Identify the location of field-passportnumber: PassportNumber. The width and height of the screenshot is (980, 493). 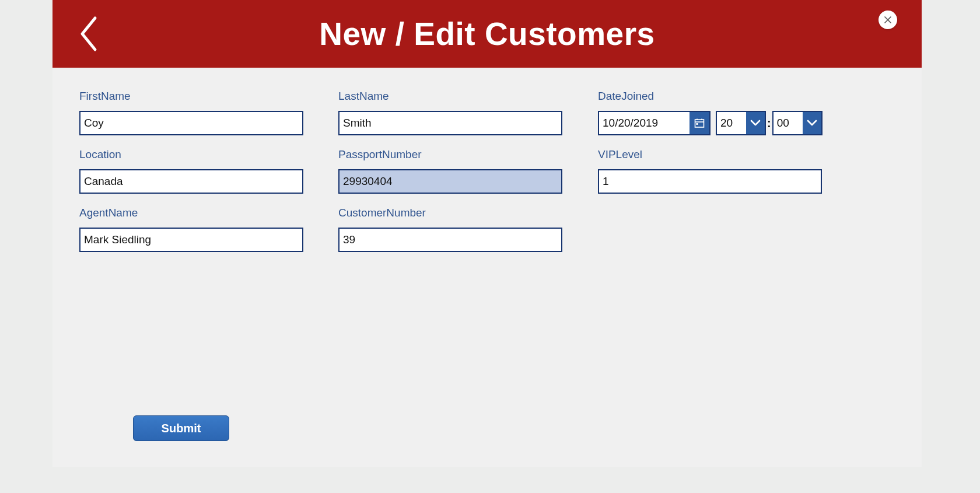
(450, 171).